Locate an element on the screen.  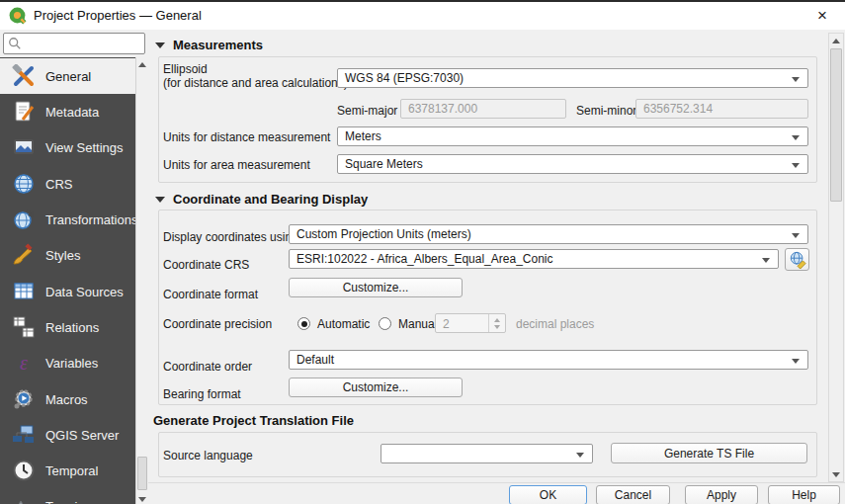
window-title: Project Properties — General is located at coordinates (118, 16).